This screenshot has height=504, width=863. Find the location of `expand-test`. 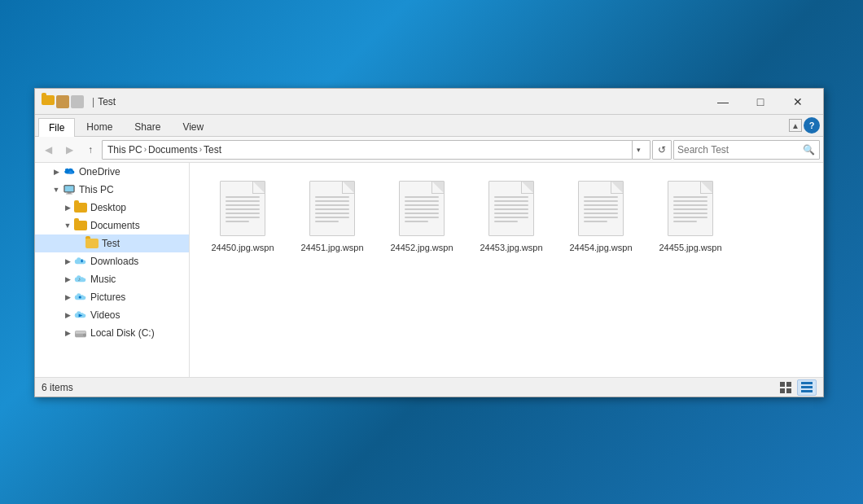

expand-test is located at coordinates (79, 243).